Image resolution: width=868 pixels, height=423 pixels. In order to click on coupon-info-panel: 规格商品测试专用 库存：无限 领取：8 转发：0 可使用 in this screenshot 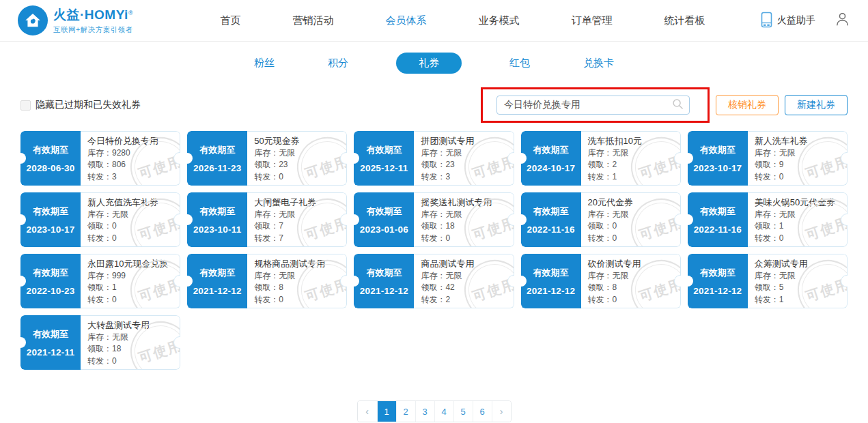, I will do `click(297, 281)`.